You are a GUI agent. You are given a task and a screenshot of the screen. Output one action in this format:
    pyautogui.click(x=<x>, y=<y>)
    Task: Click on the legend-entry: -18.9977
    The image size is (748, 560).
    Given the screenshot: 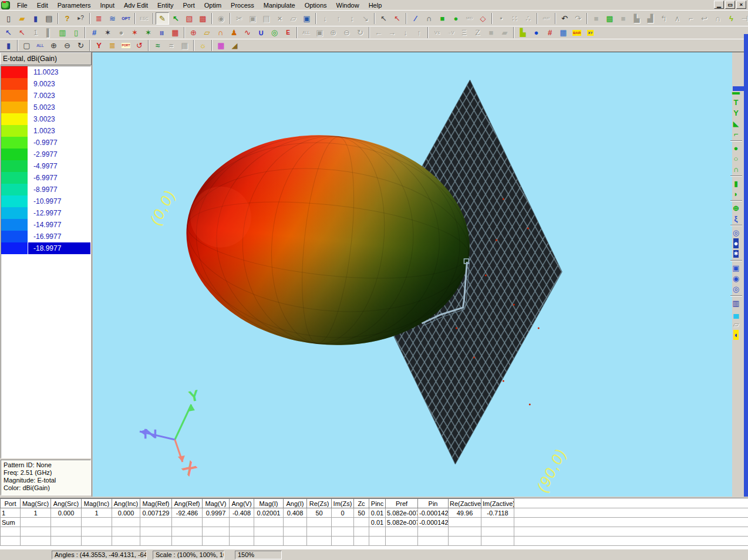 What is the action you would take?
    pyautogui.click(x=46, y=248)
    